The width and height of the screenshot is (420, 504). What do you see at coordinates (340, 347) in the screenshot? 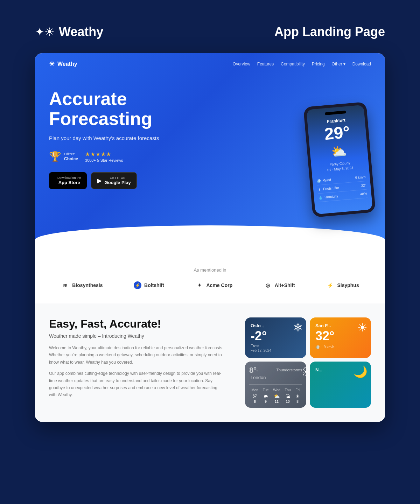
I see `san-info: 💨 9 km/h` at bounding box center [340, 347].